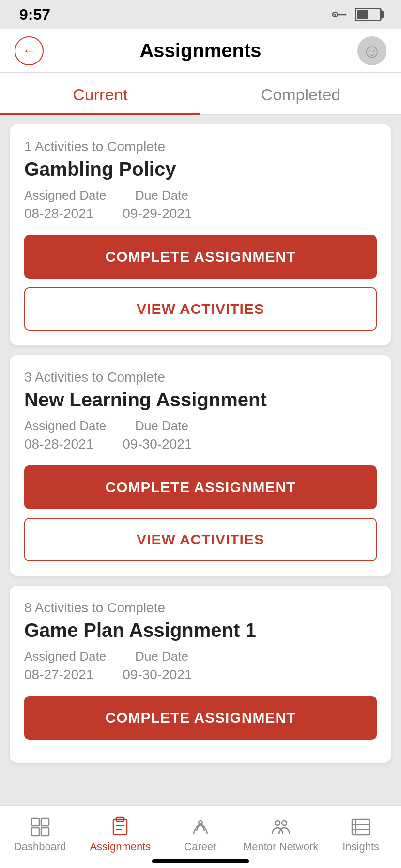 The width and height of the screenshot is (401, 868). I want to click on assigned-date-label-1: Assigned Date, so click(65, 196).